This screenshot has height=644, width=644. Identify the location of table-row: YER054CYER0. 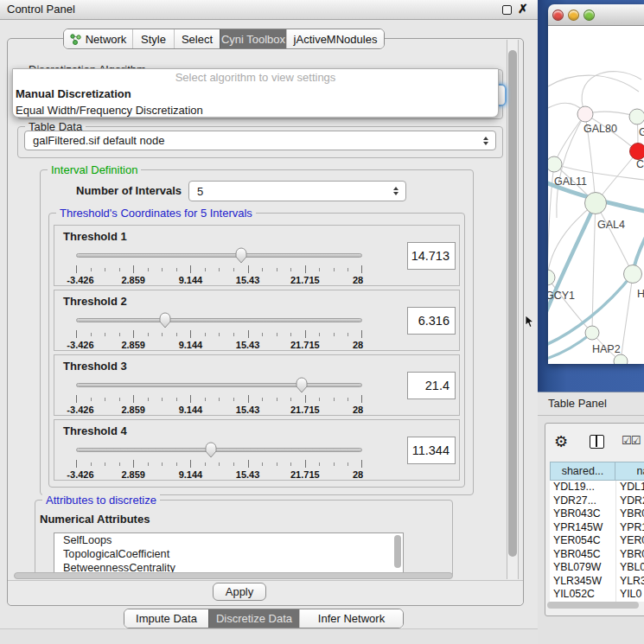
(596, 541).